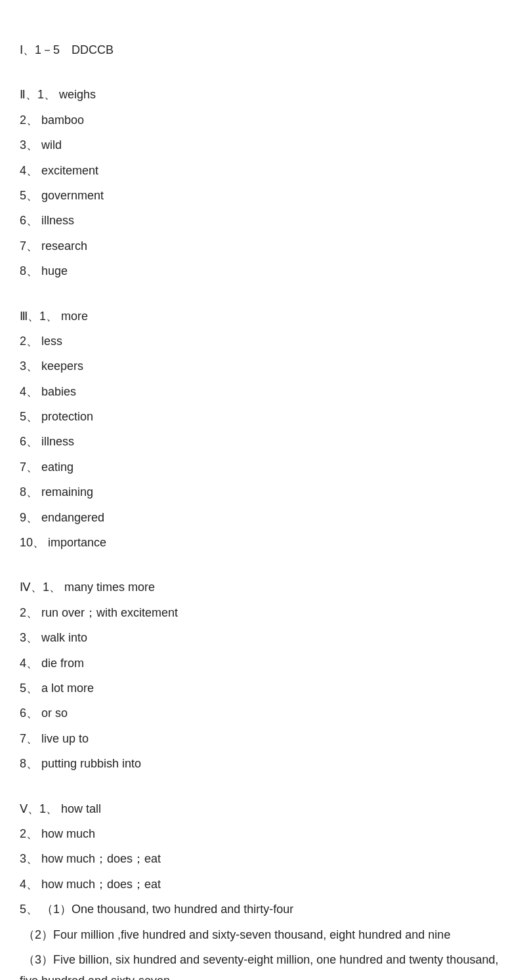 The image size is (525, 980). What do you see at coordinates (262, 809) in the screenshot?
I see `item-5-1: Ⅴ、1、 how tall` at bounding box center [262, 809].